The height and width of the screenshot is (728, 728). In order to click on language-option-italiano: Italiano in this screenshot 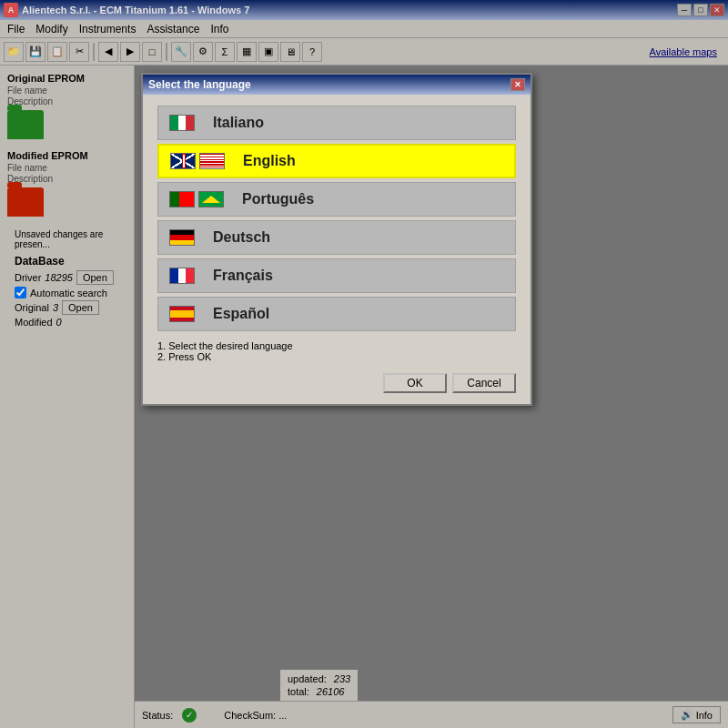, I will do `click(337, 123)`.